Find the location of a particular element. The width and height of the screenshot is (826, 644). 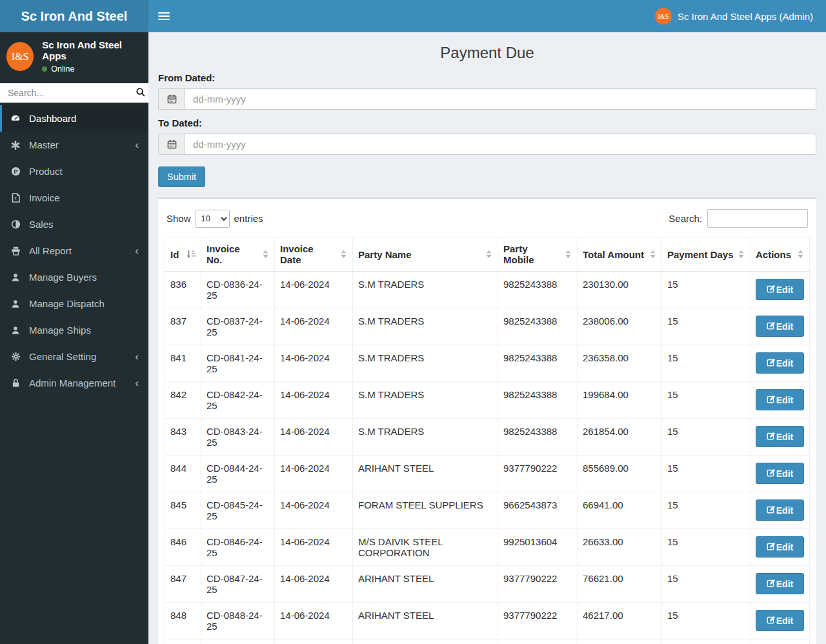

cell-id: 847 is located at coordinates (183, 585).